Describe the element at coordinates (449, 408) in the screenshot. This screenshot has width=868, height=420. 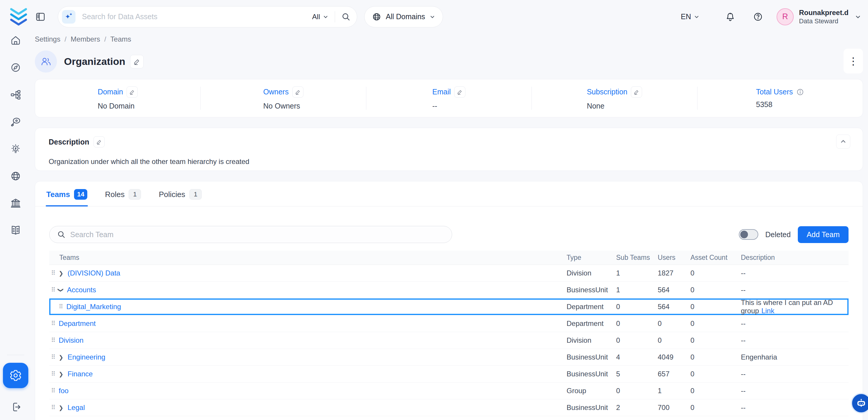
I see `table-row: ⠿ ❯ Legal BusinessUnit 2 700 0 --` at that location.